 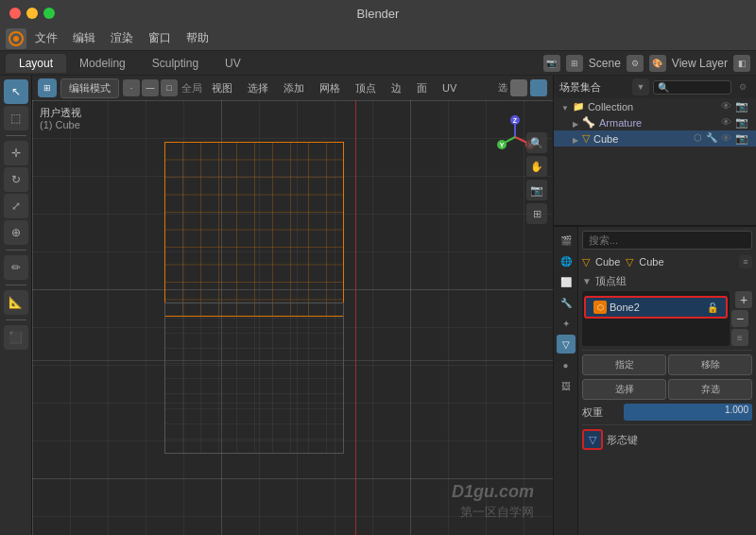 I want to click on face-select-icon: □, so click(x=169, y=88).